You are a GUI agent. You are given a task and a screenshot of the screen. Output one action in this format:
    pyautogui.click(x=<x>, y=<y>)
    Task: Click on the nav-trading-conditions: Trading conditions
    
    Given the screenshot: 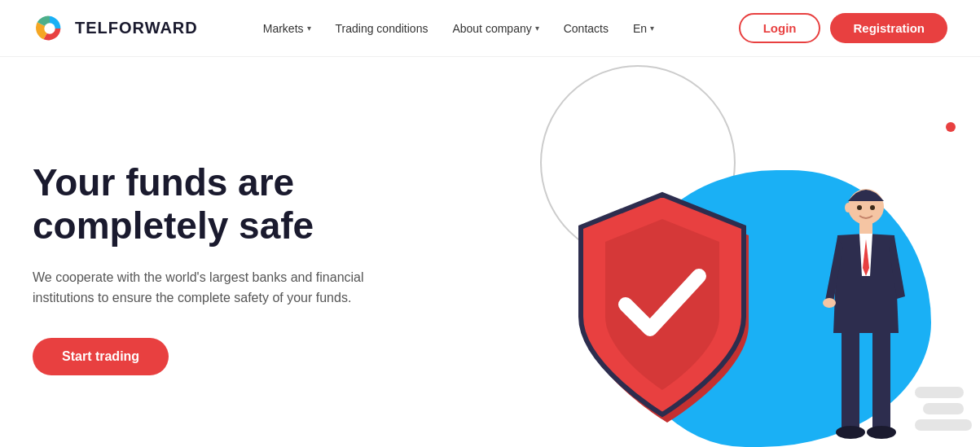 What is the action you would take?
    pyautogui.click(x=382, y=28)
    